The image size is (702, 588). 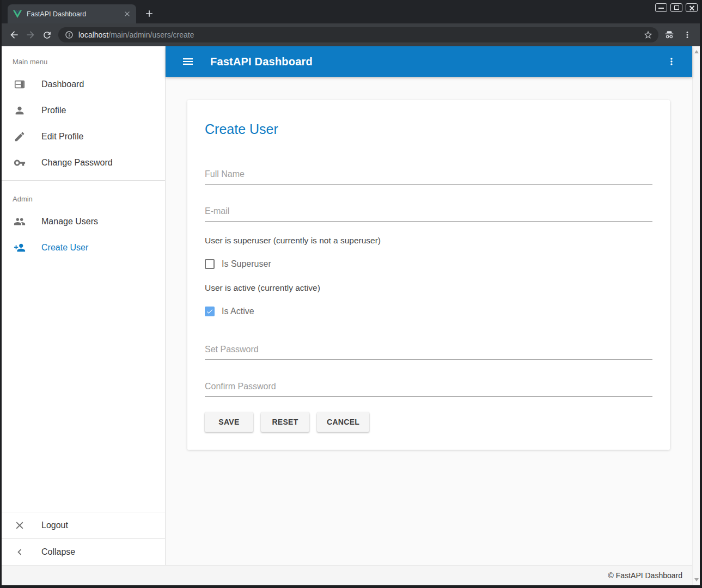 What do you see at coordinates (697, 52) in the screenshot?
I see `scroll-up-arrow-icon` at bounding box center [697, 52].